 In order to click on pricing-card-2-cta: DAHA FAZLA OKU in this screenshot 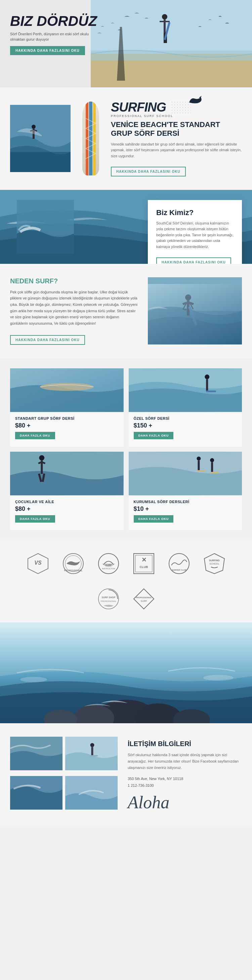, I will do `click(154, 436)`.